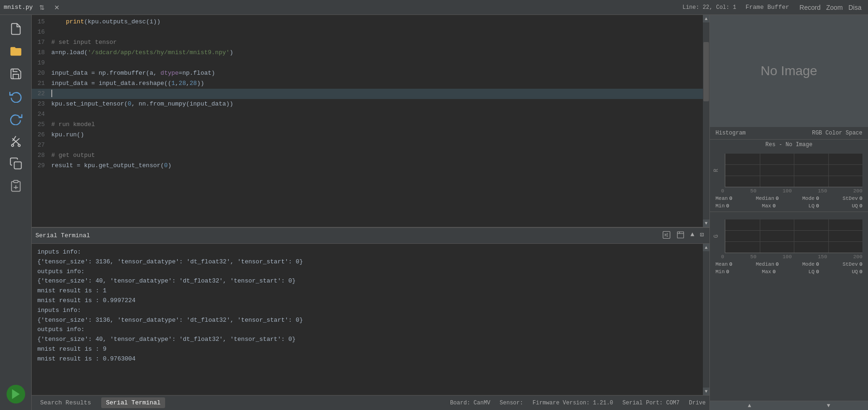 This screenshot has height=410, width=868. What do you see at coordinates (41, 156) in the screenshot?
I see `line-number: 28` at bounding box center [41, 156].